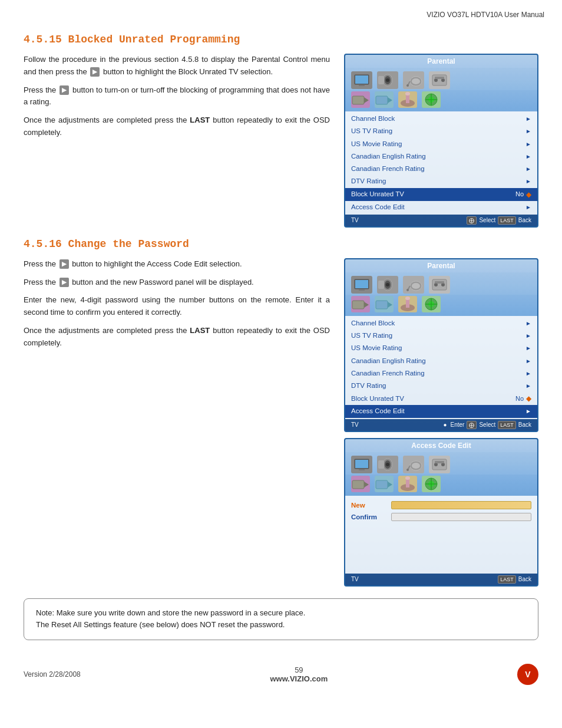 This screenshot has height=728, width=562. I want to click on para-2-1: Press the ▶ button to highlight the Acce…, so click(177, 264).